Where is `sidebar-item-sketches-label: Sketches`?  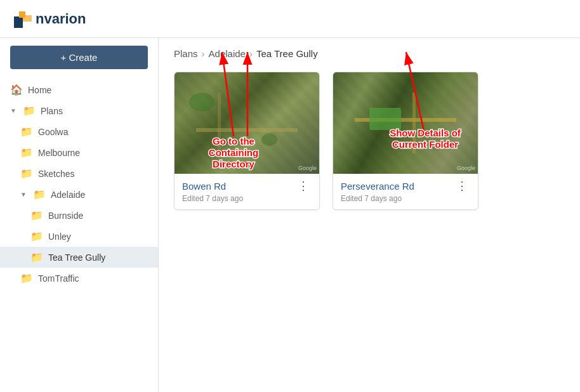
sidebar-item-sketches-label: Sketches is located at coordinates (56, 174).